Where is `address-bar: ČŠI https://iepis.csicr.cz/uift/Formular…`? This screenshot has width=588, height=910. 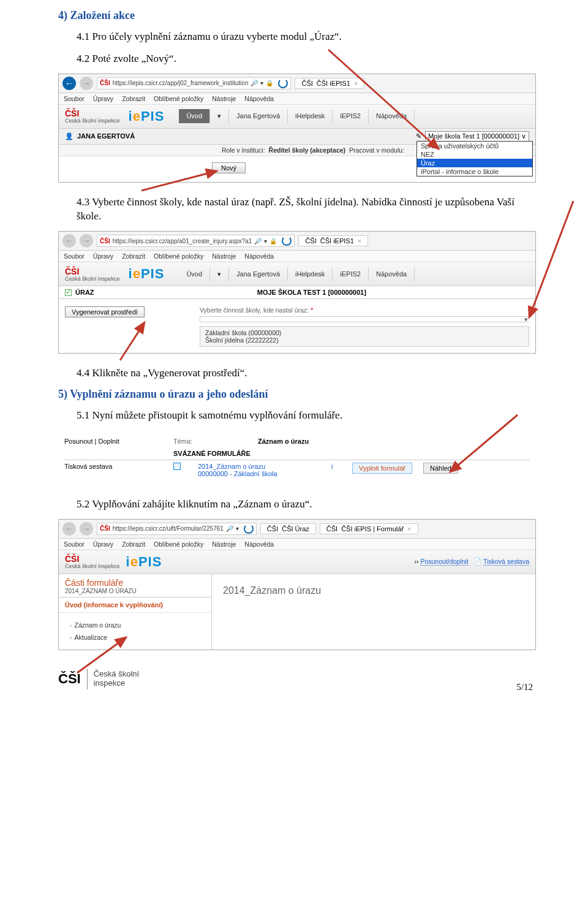
address-bar: ČŠI https://iepis.csicr.cz/uift/Formular… is located at coordinates (176, 529).